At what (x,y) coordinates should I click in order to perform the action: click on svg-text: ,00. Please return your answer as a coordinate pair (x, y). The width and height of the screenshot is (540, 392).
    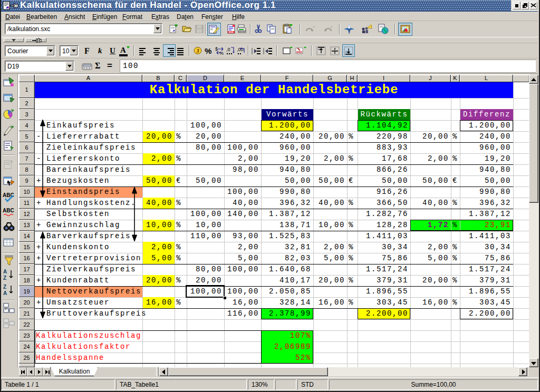
    Looking at the image, I should click on (240, 50).